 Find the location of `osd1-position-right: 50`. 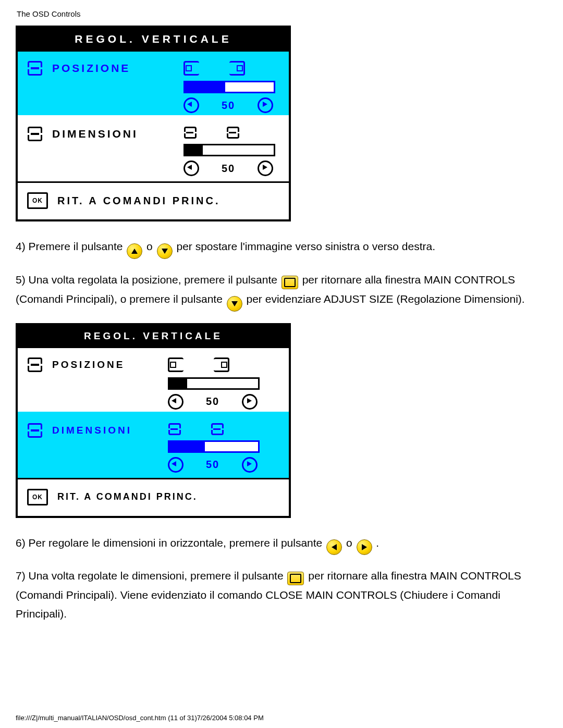

osd1-position-right: 50 is located at coordinates (231, 87).